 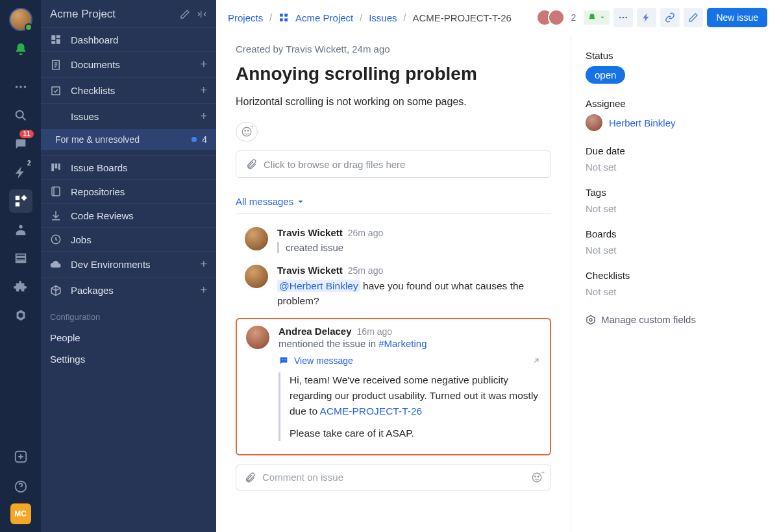 I want to click on sidebar-item-reviews: Code Reviews, so click(x=129, y=215).